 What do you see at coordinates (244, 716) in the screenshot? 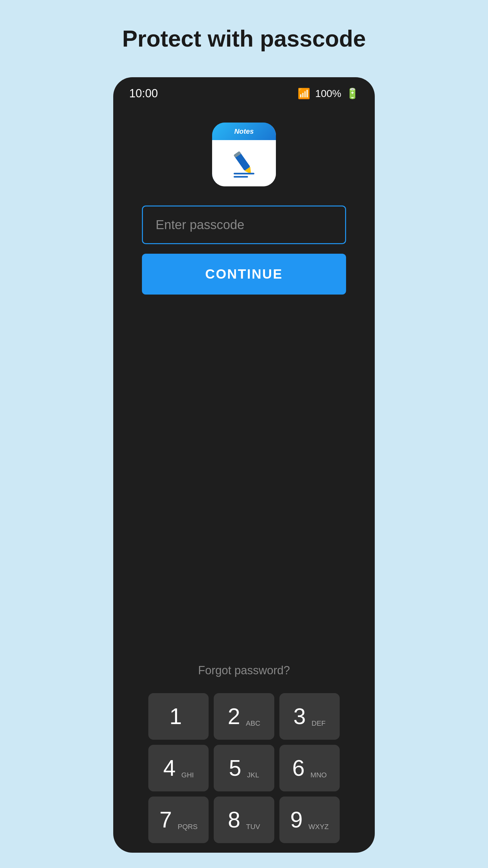
I see `key-2: 2 ABC` at bounding box center [244, 716].